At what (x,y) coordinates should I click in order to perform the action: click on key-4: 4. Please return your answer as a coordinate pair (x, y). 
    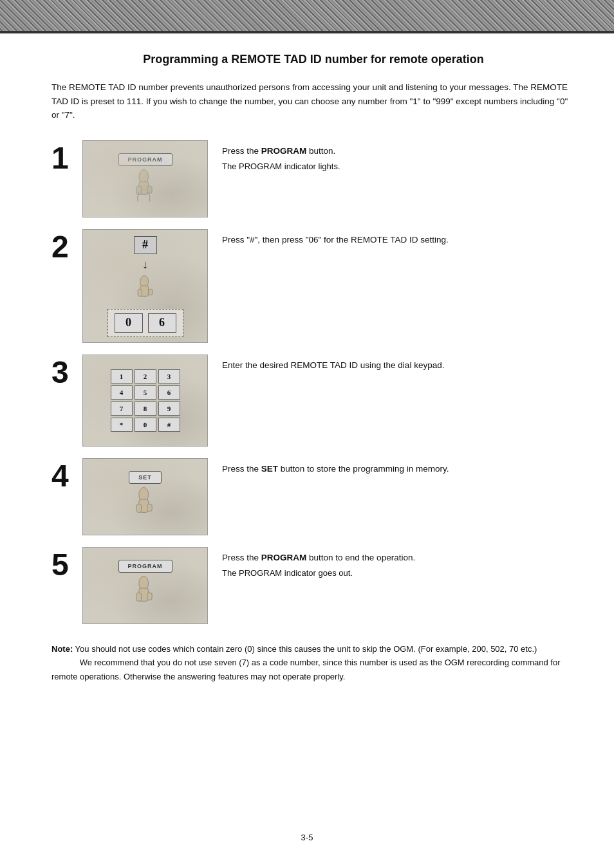
    Looking at the image, I should click on (122, 392).